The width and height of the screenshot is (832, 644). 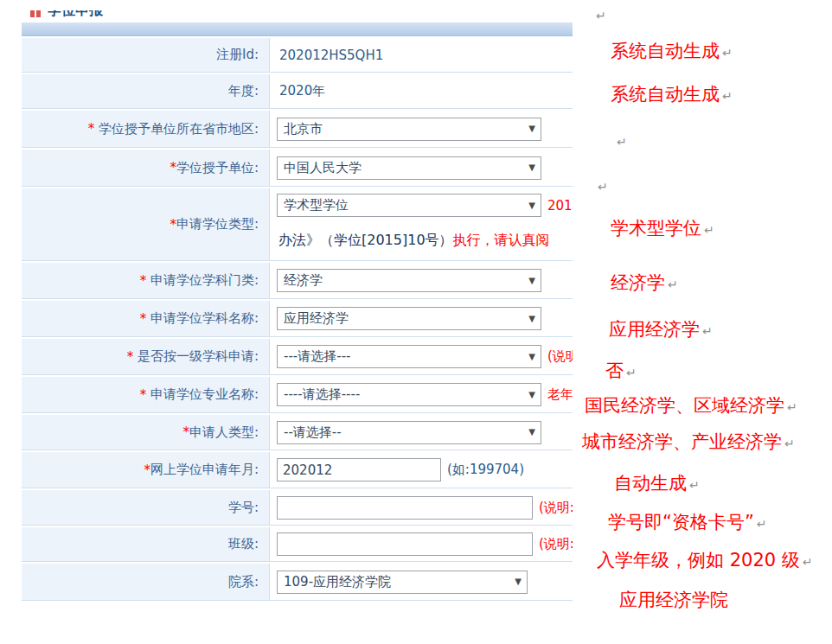 I want to click on dropdown-selected-value: 北京市, so click(x=303, y=130).